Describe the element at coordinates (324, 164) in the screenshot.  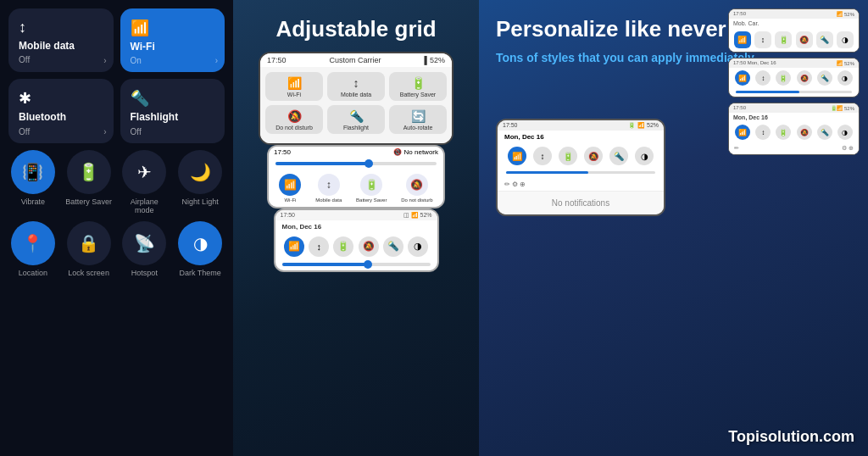
I see `brightness-fill` at that location.